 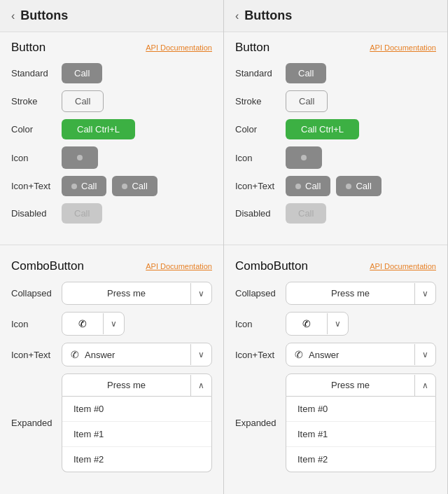 What do you see at coordinates (137, 293) in the screenshot?
I see `combo-collapsed-left: Press me ∨` at bounding box center [137, 293].